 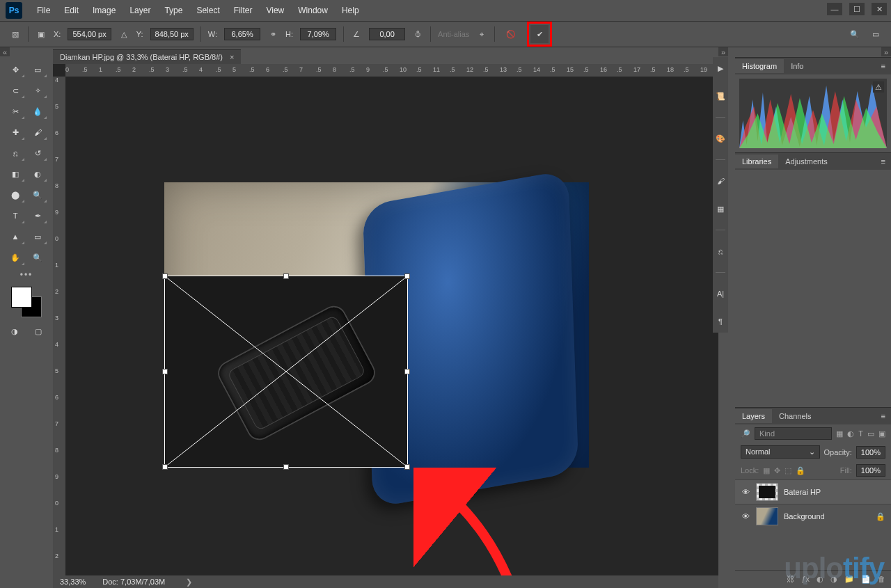 What do you see at coordinates (835, 492) in the screenshot?
I see `layer-name: Baterai HP` at bounding box center [835, 492].